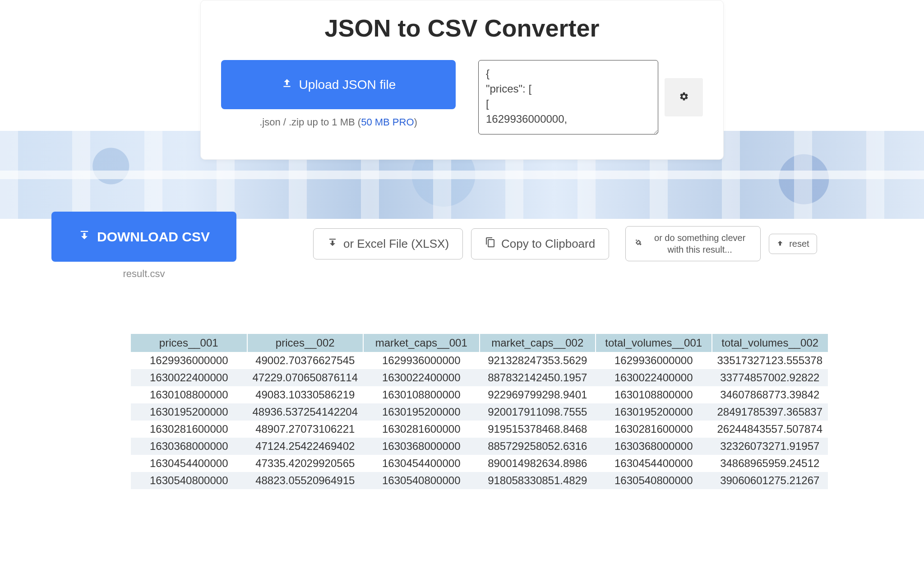  Describe the element at coordinates (338, 85) in the screenshot. I see `upload-json-button: Upload JSON file` at that location.